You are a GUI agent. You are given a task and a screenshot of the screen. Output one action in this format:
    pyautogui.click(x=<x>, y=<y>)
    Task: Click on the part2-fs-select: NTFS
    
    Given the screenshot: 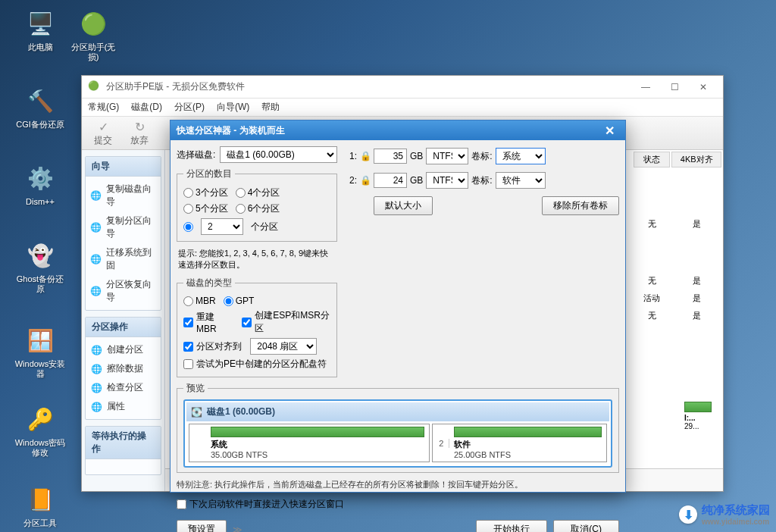 What is the action you would take?
    pyautogui.click(x=447, y=180)
    